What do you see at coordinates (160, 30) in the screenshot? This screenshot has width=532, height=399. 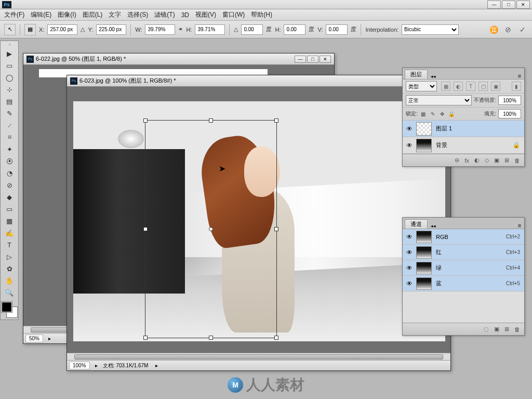 I see `w-input` at bounding box center [160, 30].